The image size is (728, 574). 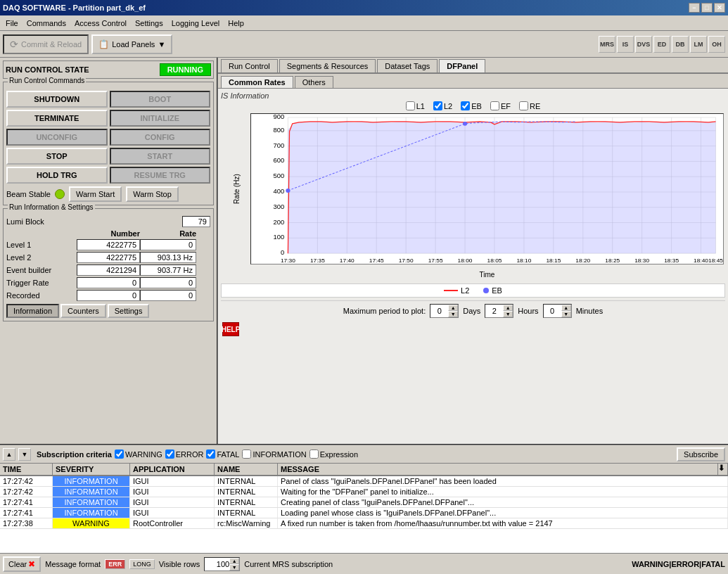 What do you see at coordinates (495, 106) in the screenshot?
I see `ef-checkbox` at bounding box center [495, 106].